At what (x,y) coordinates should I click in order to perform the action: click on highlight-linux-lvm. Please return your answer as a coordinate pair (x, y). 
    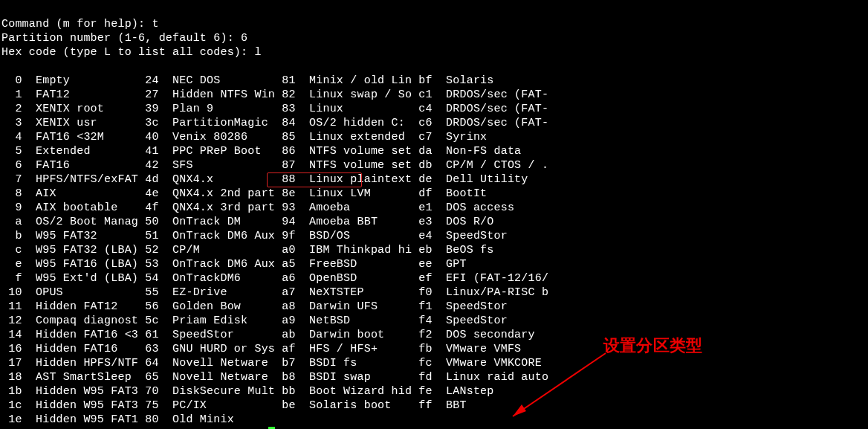
    Looking at the image, I should click on (314, 180).